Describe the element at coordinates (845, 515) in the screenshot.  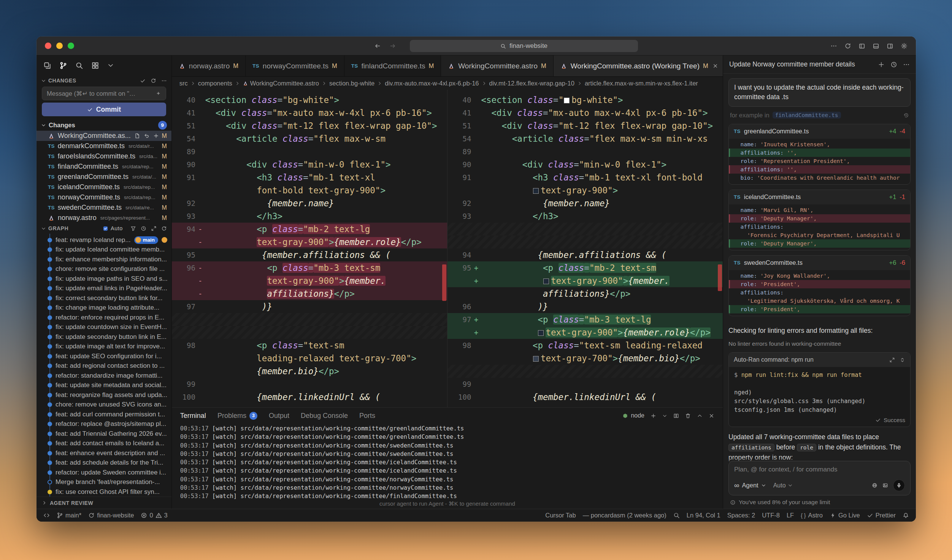
I see `go-live-button: Go Live` at that location.